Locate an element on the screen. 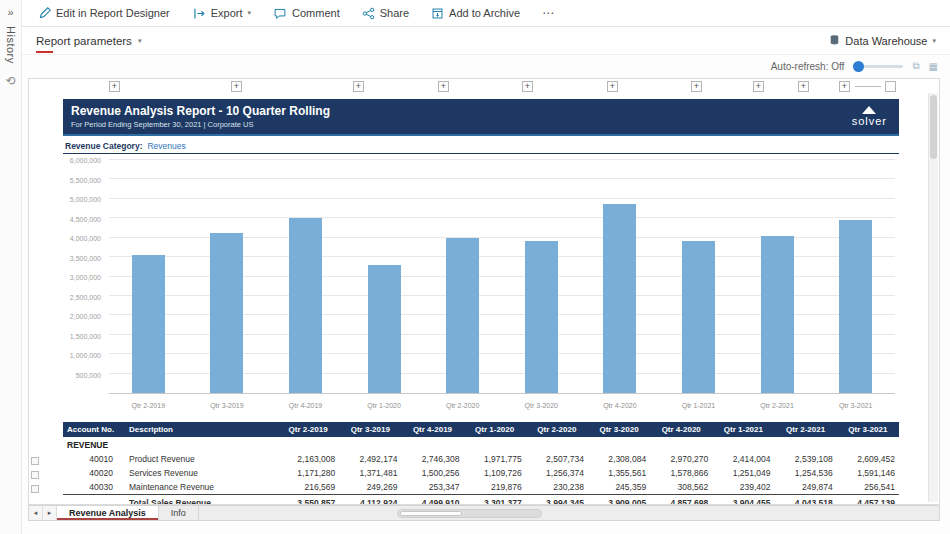 This screenshot has width=950, height=534. cell: 40020 is located at coordinates (94, 473).